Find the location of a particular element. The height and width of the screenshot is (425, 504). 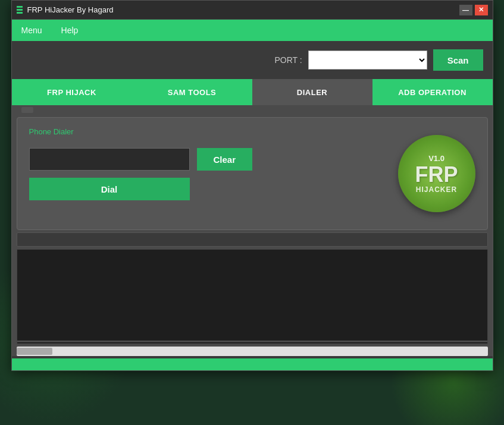

bottom-bar is located at coordinates (252, 364).